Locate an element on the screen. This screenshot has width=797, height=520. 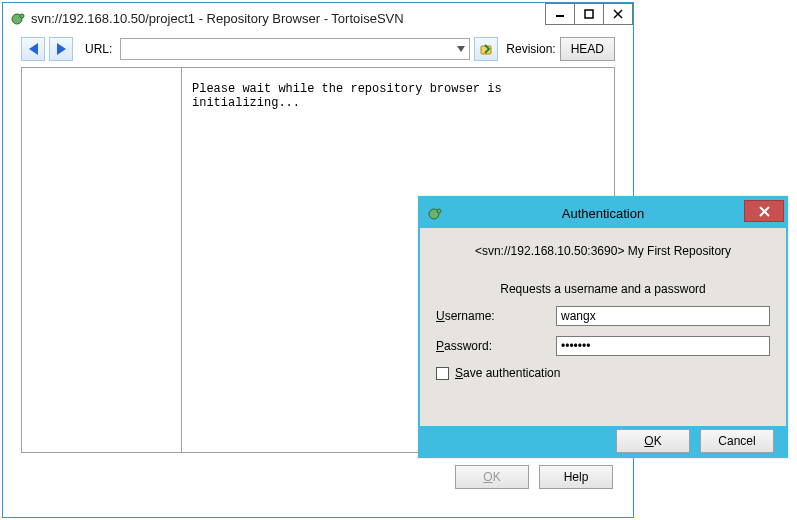
back-button is located at coordinates (33, 49).